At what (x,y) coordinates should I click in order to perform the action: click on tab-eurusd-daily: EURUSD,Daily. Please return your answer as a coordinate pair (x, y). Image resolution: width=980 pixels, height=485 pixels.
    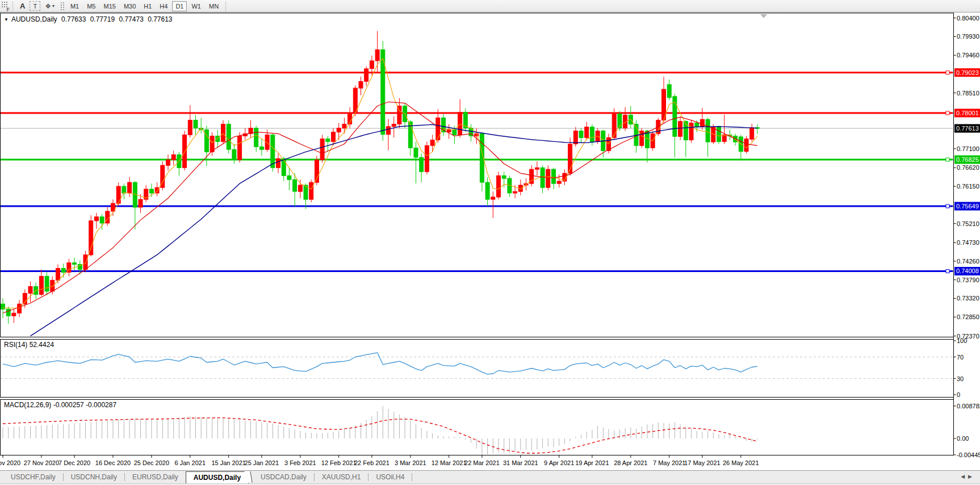
    Looking at the image, I should click on (156, 477).